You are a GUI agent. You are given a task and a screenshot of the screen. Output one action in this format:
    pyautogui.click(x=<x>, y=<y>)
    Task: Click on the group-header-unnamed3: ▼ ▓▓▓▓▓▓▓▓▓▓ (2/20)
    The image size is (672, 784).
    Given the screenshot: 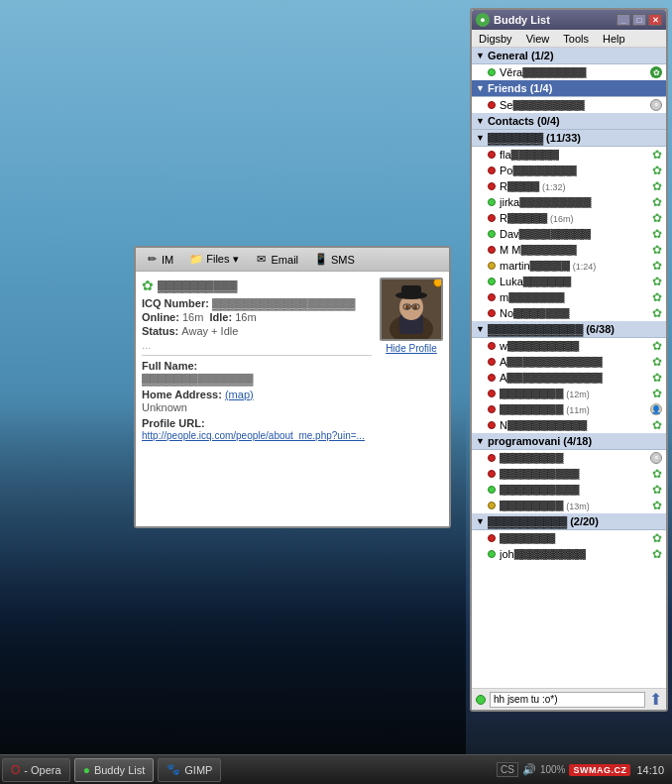 What is the action you would take?
    pyautogui.click(x=569, y=521)
    